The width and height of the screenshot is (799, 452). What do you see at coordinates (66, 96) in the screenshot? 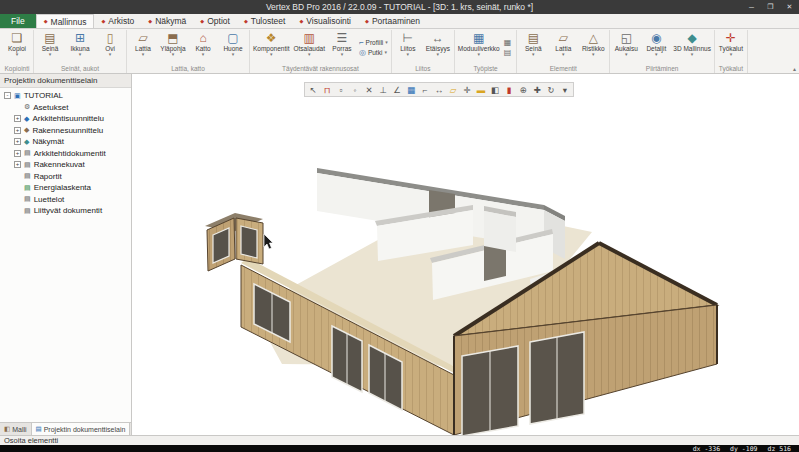
I see `tree-item: - ▣ TUTORIAL` at bounding box center [66, 96].